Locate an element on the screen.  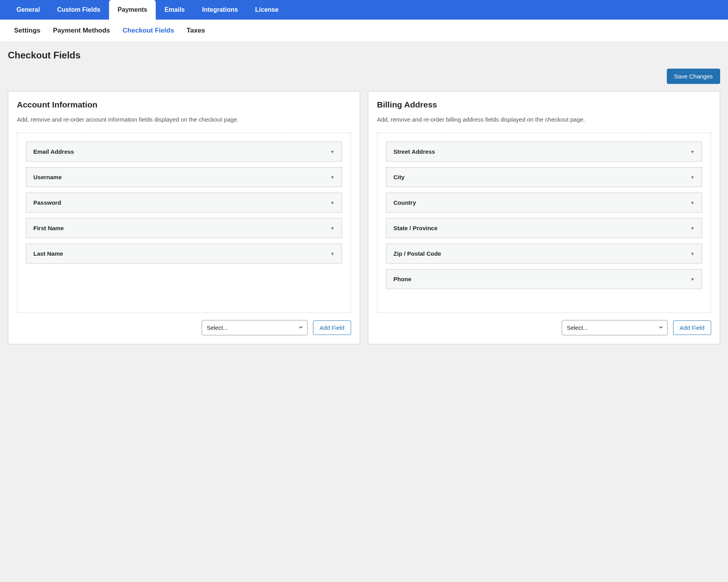
add-field-button-billing: Add Field is located at coordinates (692, 328).